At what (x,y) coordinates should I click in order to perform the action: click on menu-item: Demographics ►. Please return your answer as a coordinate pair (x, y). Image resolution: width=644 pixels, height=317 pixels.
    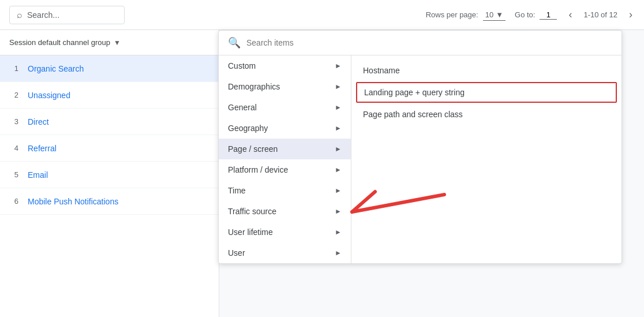
    Looking at the image, I should click on (285, 87).